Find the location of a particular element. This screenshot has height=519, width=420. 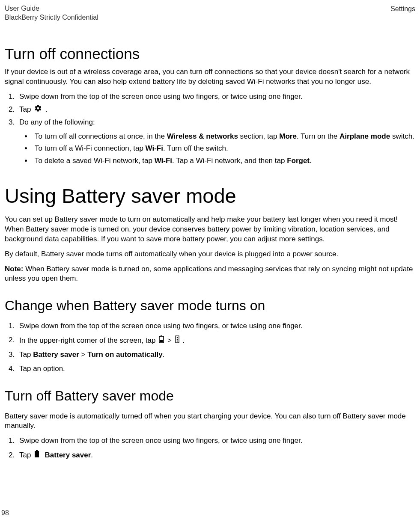

paragraph: Battery saver mode is automatically turn… is located at coordinates (210, 421).